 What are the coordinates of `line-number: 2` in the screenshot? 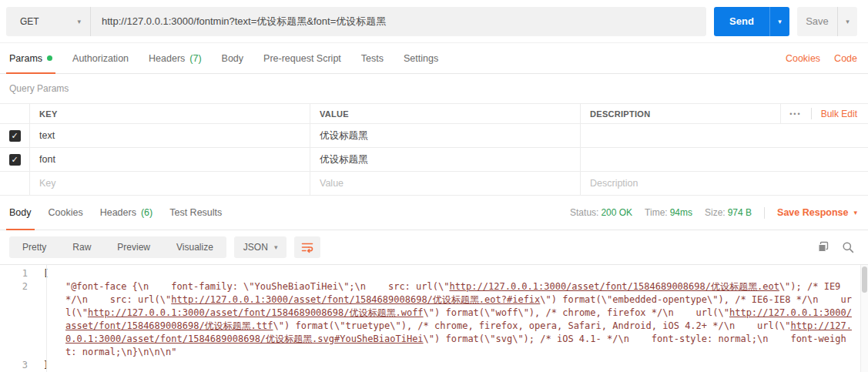 It's located at (18, 320).